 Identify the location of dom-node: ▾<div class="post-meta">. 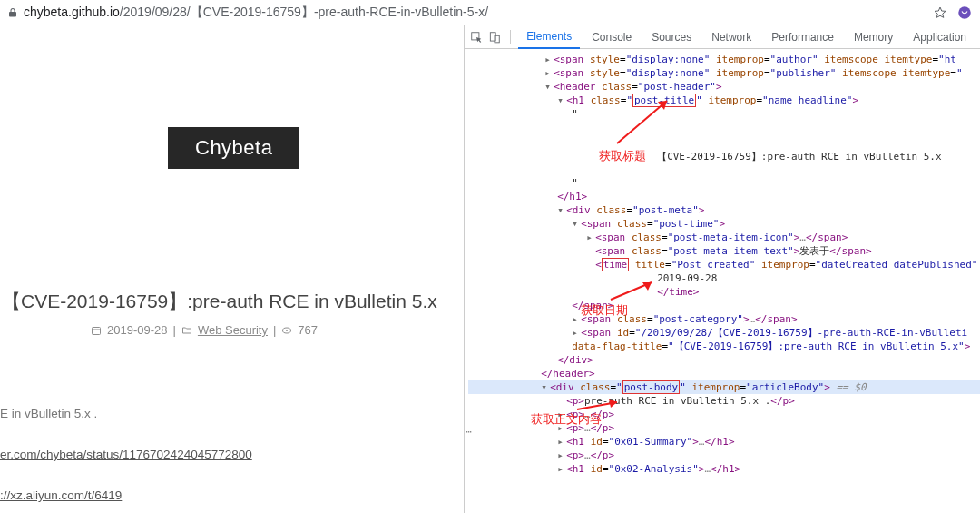
(724, 211).